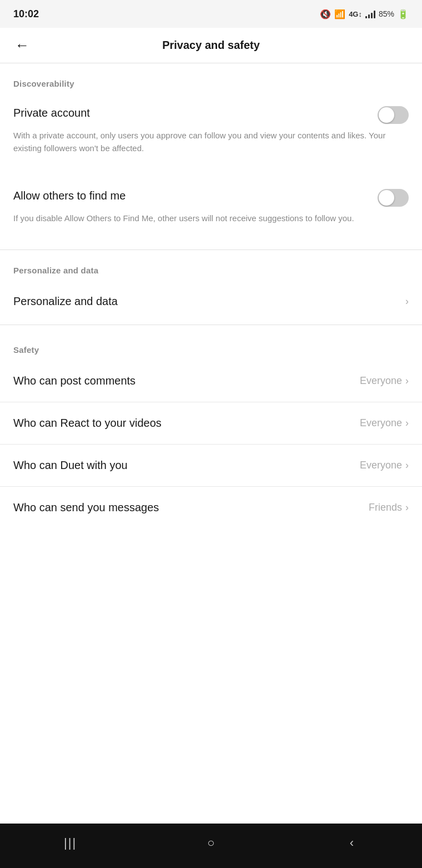 This screenshot has height=868, width=422. Describe the element at coordinates (211, 346) in the screenshot. I see `safety-label: Safety` at that location.